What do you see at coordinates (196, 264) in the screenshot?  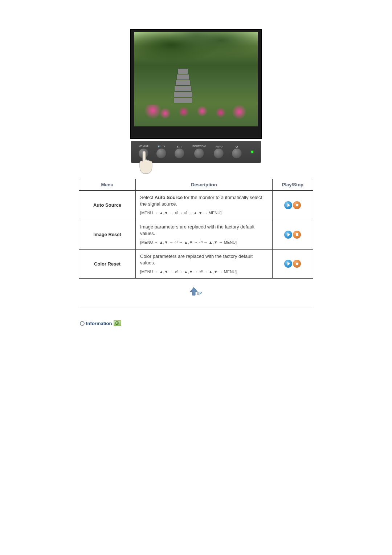 I see `table-row: Color Reset Color parameters are replace…` at bounding box center [196, 264].